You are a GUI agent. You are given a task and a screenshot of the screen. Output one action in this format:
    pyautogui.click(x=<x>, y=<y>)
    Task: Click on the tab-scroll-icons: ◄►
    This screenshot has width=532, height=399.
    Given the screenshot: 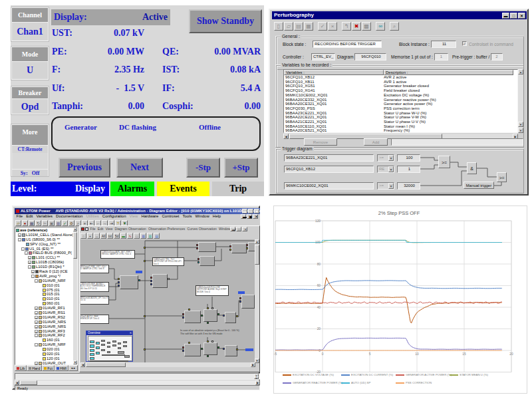 What is the action you would take?
    pyautogui.click(x=73, y=368)
    